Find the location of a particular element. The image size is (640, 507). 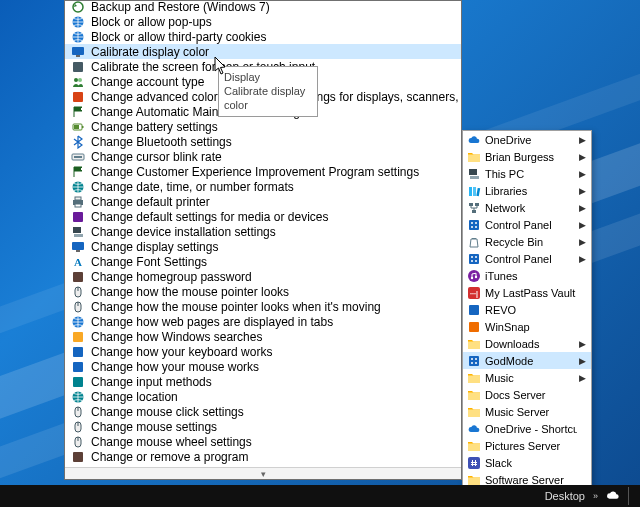

list-item: Change how your mouse works is located at coordinates (263, 366).